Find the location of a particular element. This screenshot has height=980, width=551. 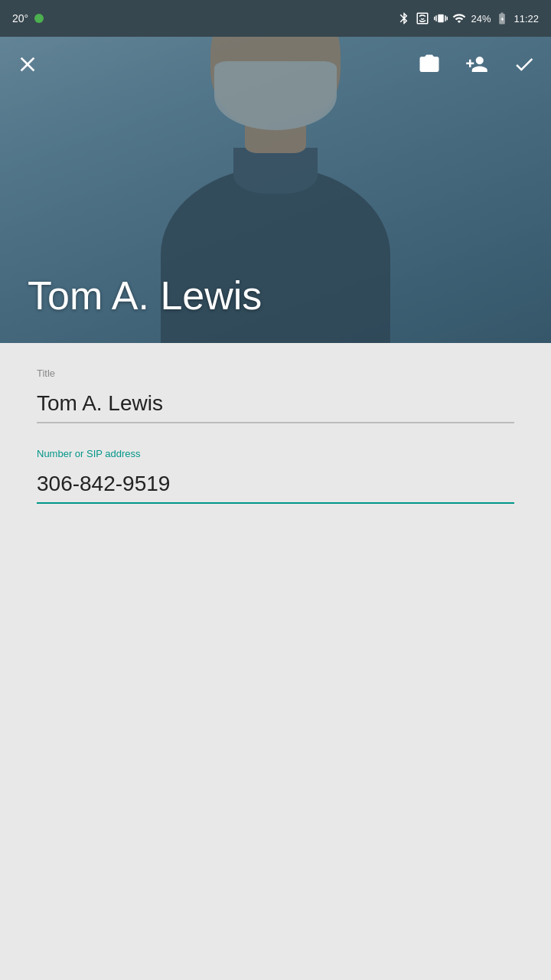

add-person-button is located at coordinates (477, 64).